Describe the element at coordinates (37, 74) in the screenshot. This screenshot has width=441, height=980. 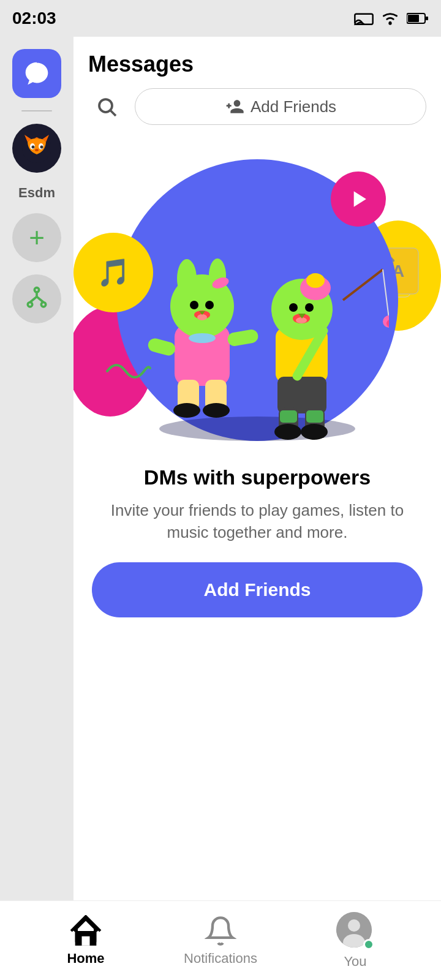
I see `chat-icon` at that location.